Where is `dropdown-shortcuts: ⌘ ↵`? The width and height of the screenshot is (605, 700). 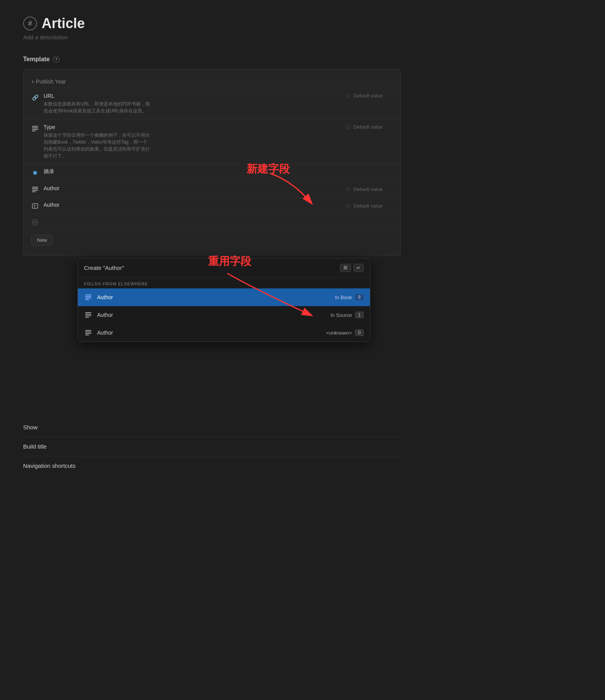
dropdown-shortcuts: ⌘ ↵ is located at coordinates (352, 268).